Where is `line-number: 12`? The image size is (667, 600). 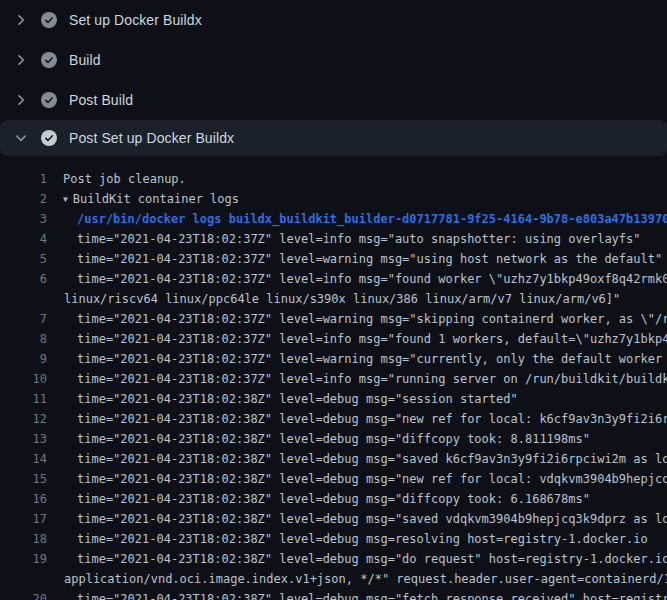 line-number: 12 is located at coordinates (24, 419).